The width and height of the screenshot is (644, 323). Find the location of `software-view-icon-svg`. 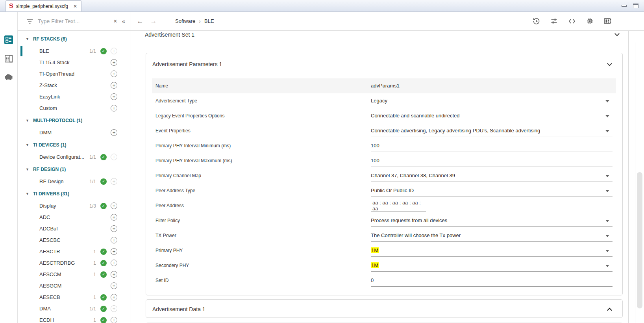

software-view-icon-svg is located at coordinates (9, 40).